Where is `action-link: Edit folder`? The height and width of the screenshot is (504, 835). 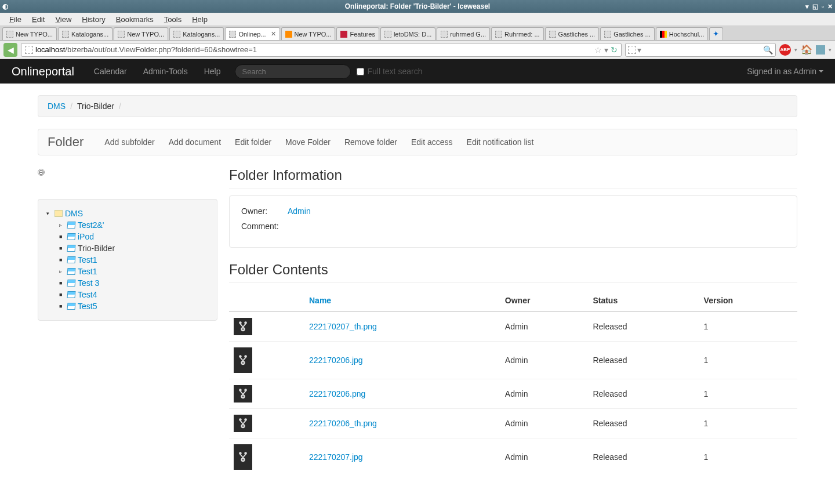
action-link: Edit folder is located at coordinates (253, 142).